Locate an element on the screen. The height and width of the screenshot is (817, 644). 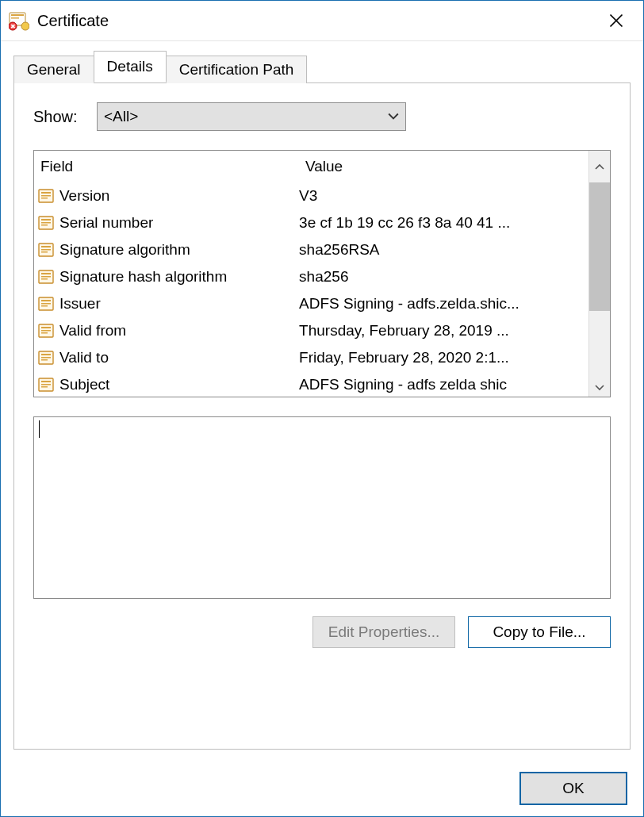
list-item: Valid toFriday, February 28, 2020 2:1... is located at coordinates (311, 358).